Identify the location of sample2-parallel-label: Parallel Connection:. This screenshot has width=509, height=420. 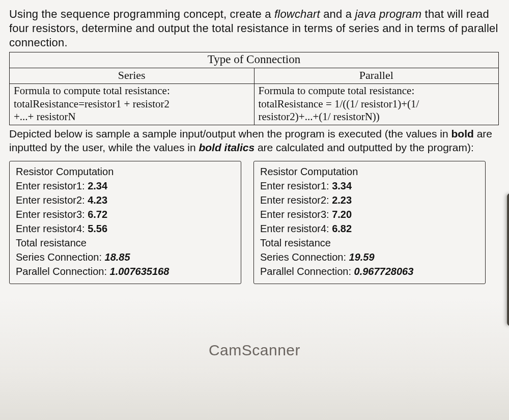
(307, 271).